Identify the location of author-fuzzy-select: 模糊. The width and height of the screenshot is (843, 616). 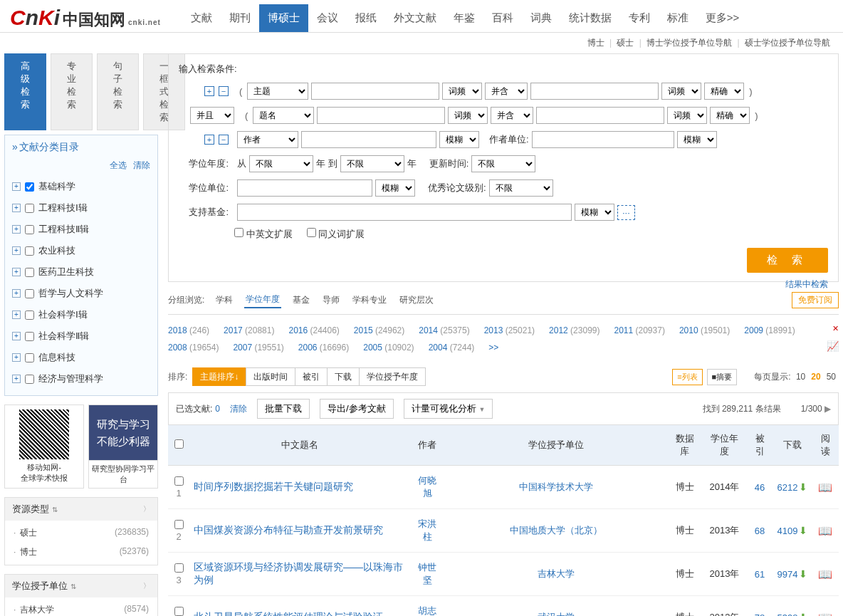
(459, 140).